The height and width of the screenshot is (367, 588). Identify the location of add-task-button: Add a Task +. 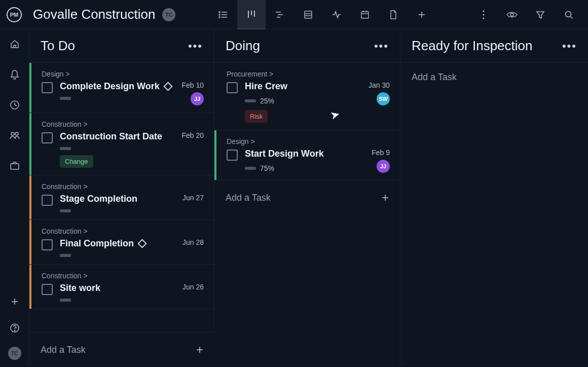
(122, 350).